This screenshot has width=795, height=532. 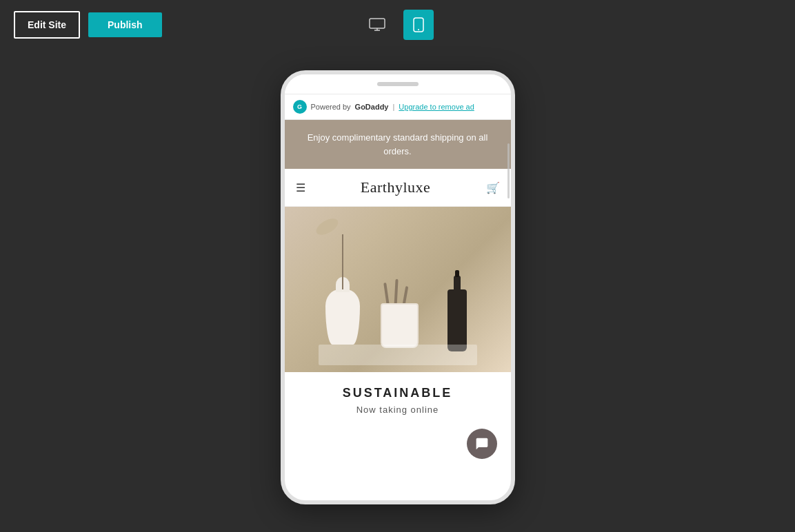 What do you see at coordinates (436, 107) in the screenshot?
I see `upgrade-link: Upgrade to remove ad` at bounding box center [436, 107].